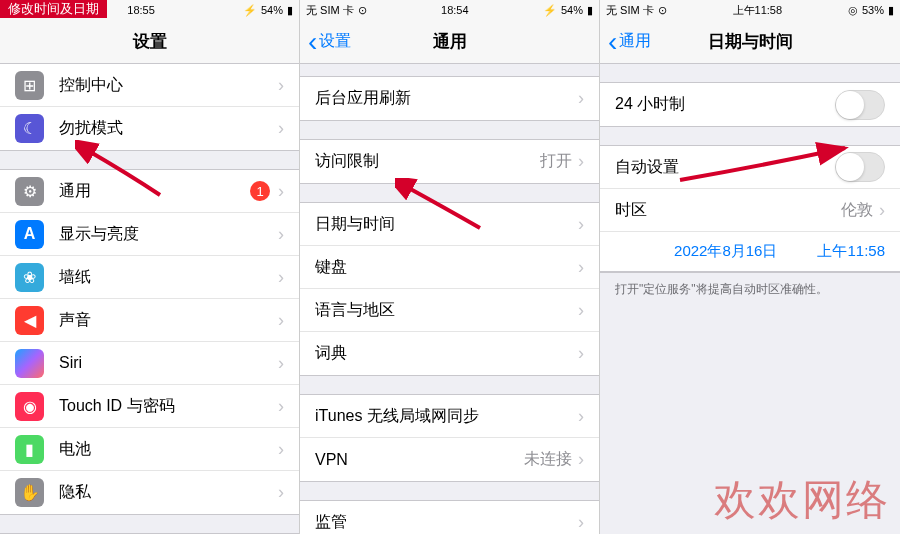 The height and width of the screenshot is (534, 900). I want to click on badge: 1, so click(260, 191).